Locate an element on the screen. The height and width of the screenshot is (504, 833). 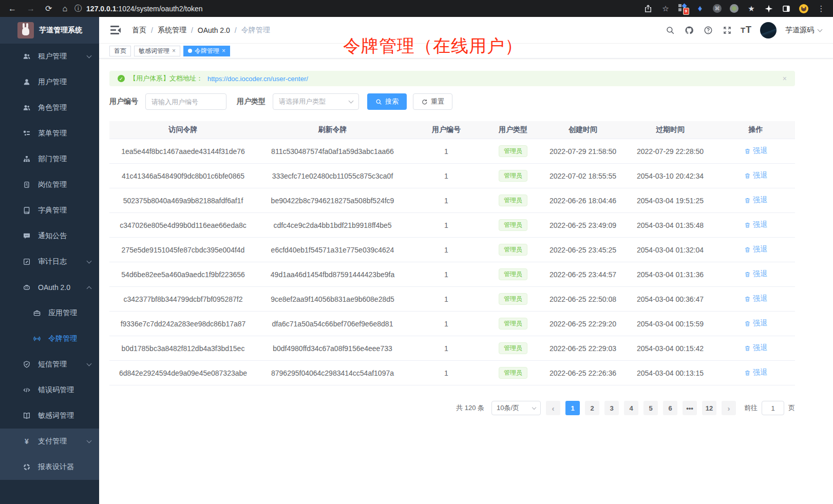
sidebar-item-dict: 字典管理 is located at coordinates (49, 210).